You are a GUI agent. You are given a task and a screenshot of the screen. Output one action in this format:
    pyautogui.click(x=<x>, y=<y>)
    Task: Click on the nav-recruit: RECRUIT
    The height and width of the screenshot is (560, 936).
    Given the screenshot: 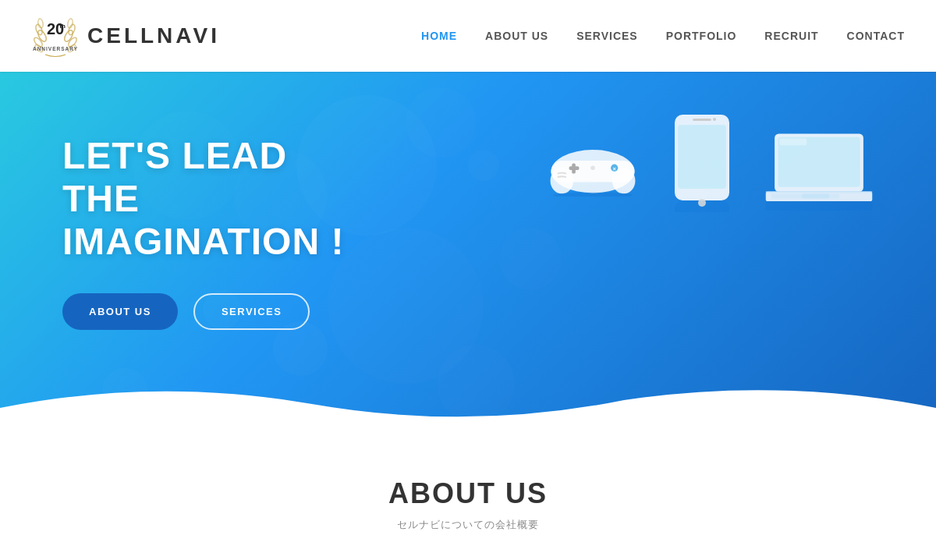 What is the action you would take?
    pyautogui.click(x=791, y=36)
    